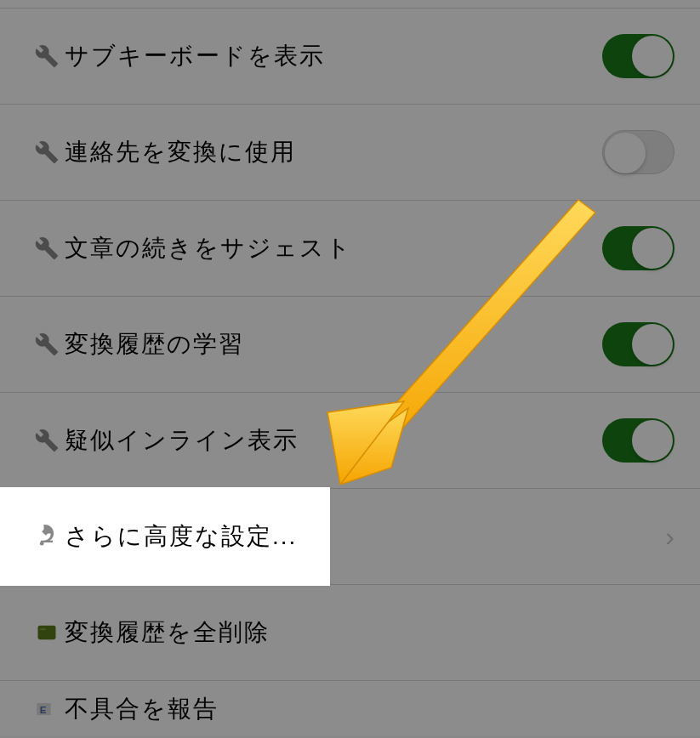 This screenshot has width=700, height=738. Describe the element at coordinates (350, 440) in the screenshot. I see `row-pseudo-inline: 疑似インライン表示` at that location.